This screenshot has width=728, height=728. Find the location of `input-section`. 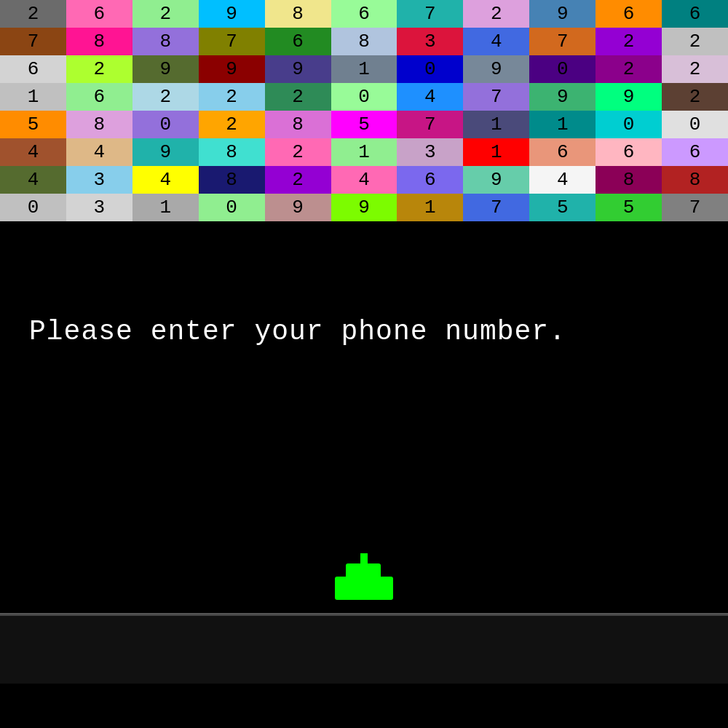

input-section is located at coordinates (364, 649).